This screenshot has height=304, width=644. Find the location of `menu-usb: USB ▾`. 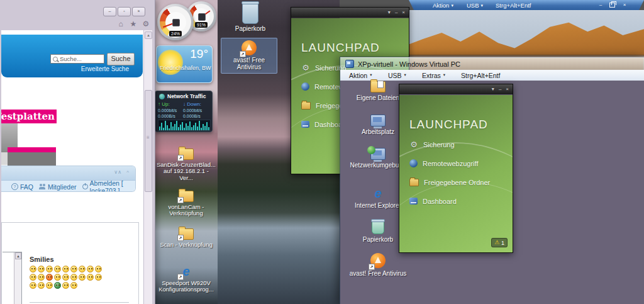

menu-usb: USB ▾ is located at coordinates (397, 76).